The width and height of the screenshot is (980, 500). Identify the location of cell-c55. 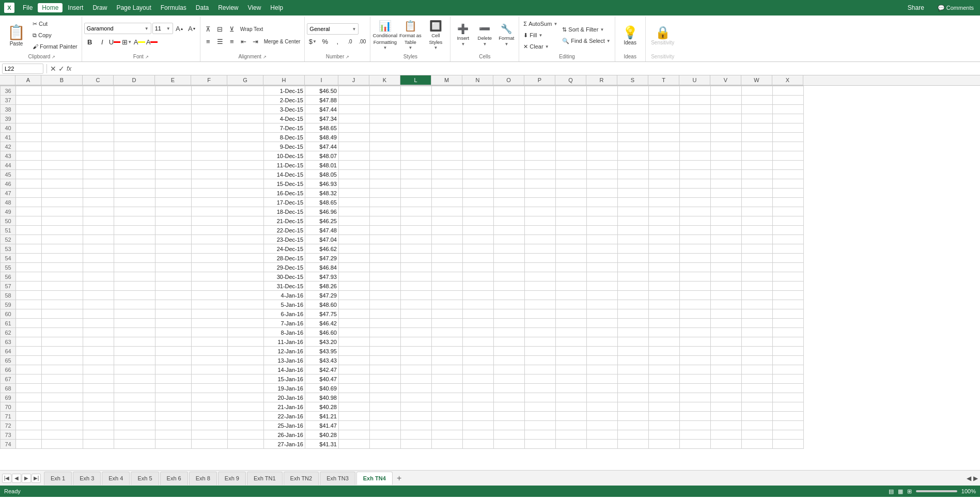
(99, 268).